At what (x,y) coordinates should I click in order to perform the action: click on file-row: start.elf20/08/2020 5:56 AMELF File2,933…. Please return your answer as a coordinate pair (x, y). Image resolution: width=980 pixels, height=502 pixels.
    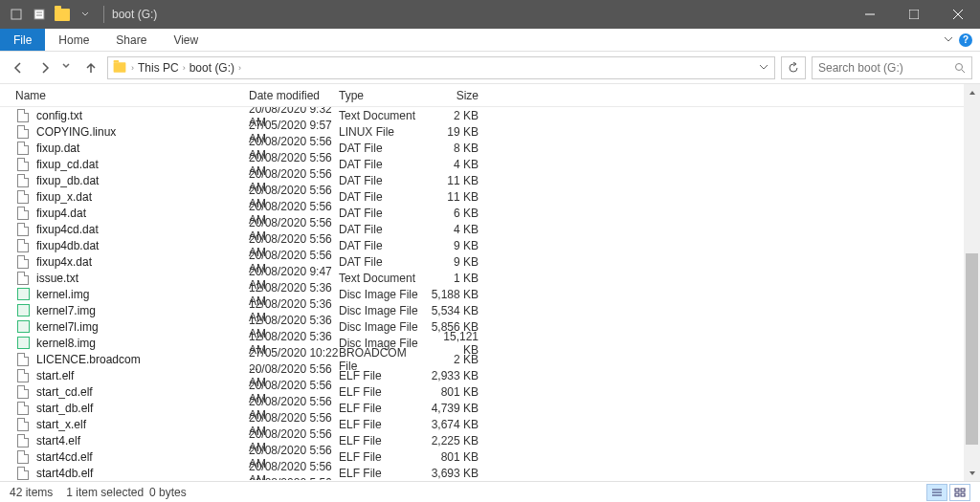
    Looking at the image, I should click on (482, 375).